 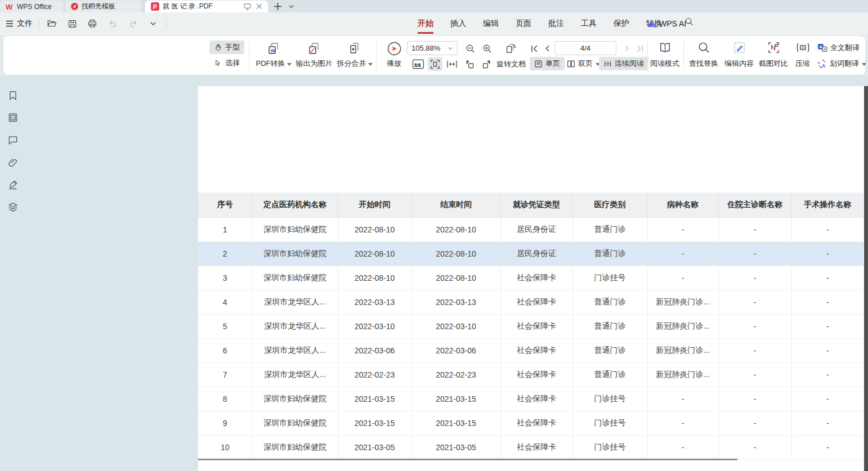 What do you see at coordinates (13, 96) in the screenshot?
I see `bookmark-icon` at bounding box center [13, 96].